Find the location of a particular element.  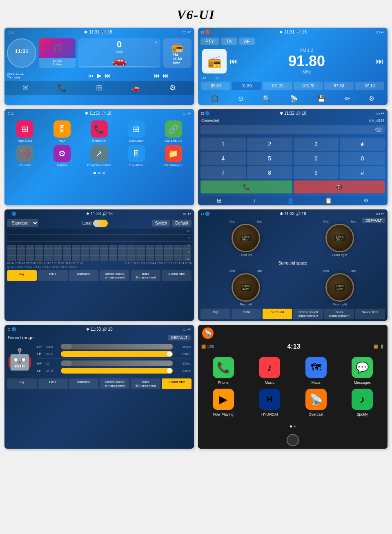

edit-icon: ✏ is located at coordinates (347, 99).